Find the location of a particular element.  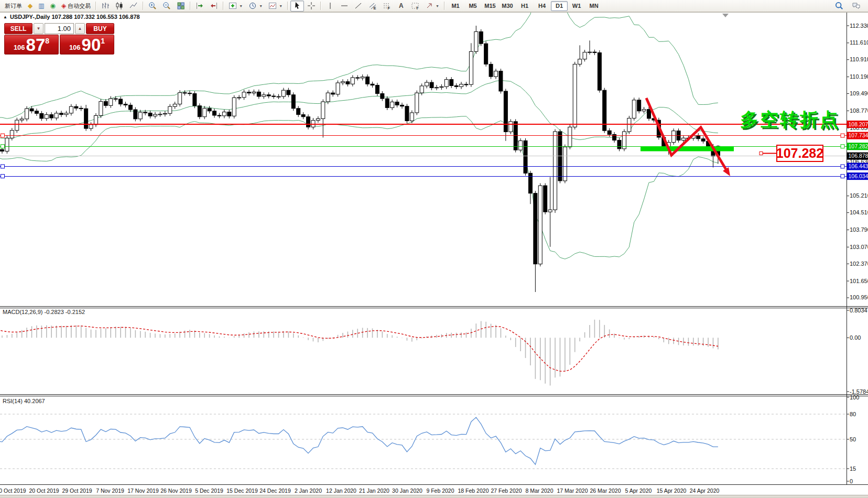

volume-up-button: ▲ is located at coordinates (80, 28).